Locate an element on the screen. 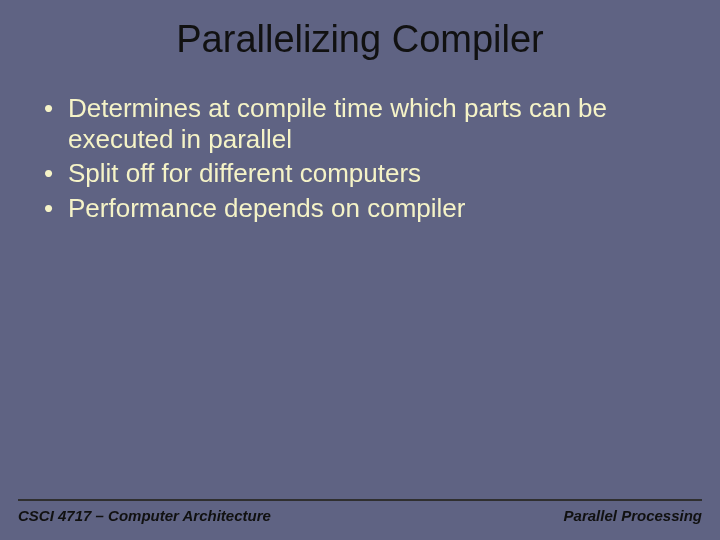 The height and width of the screenshot is (540, 720). footer-row: CSCI 4717 – Computer Architecture Parall… is located at coordinates (360, 516).